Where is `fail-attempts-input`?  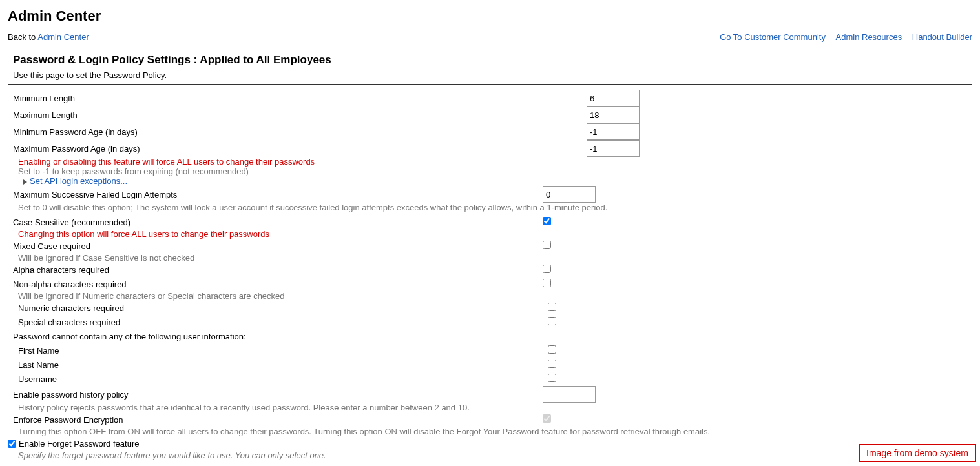
fail-attempts-input is located at coordinates (569, 194).